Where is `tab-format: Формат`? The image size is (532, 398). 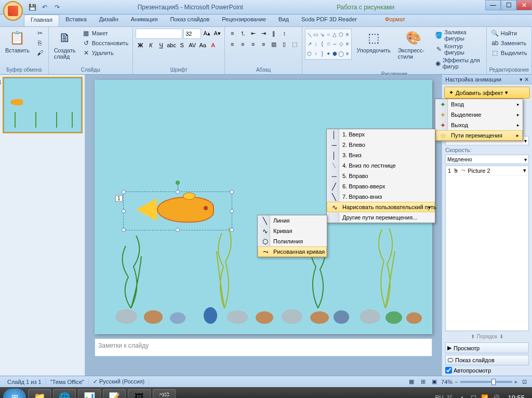
tab-format: Формат is located at coordinates (395, 21).